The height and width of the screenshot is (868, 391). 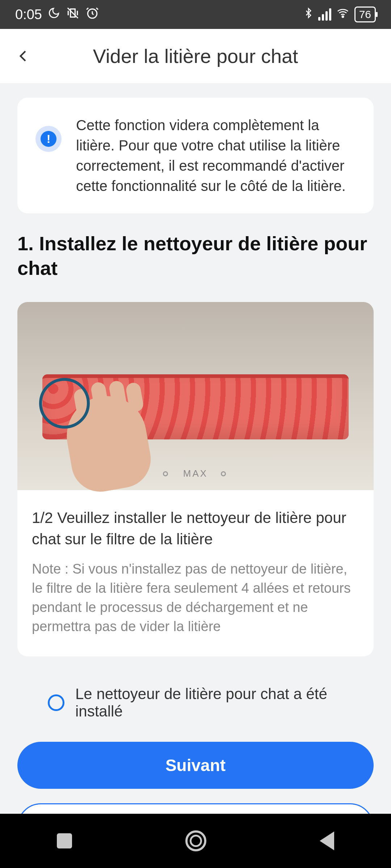 I want to click on status-right: 76, so click(x=340, y=14).